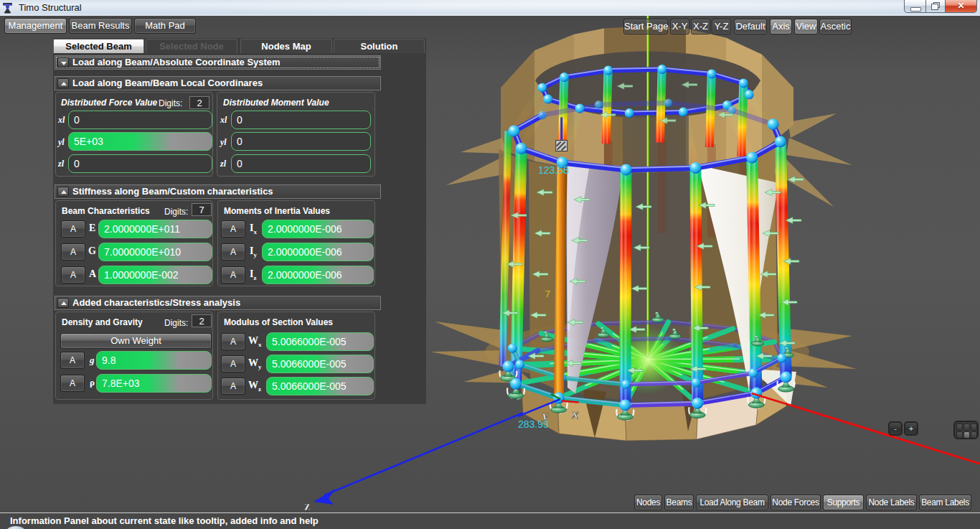  What do you see at coordinates (548, 294) in the screenshot?
I see `svg-text: 7` at bounding box center [548, 294].